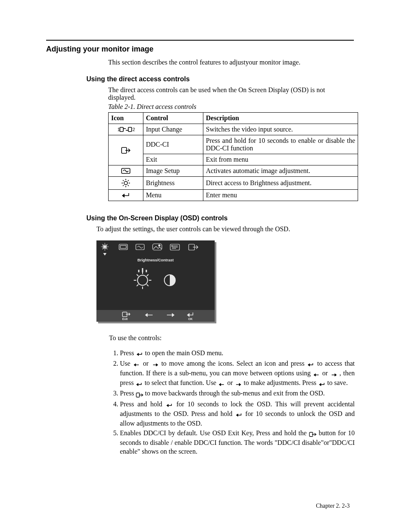  Describe the element at coordinates (281, 195) in the screenshot. I see `table-cell-description: Enter menu` at that location.